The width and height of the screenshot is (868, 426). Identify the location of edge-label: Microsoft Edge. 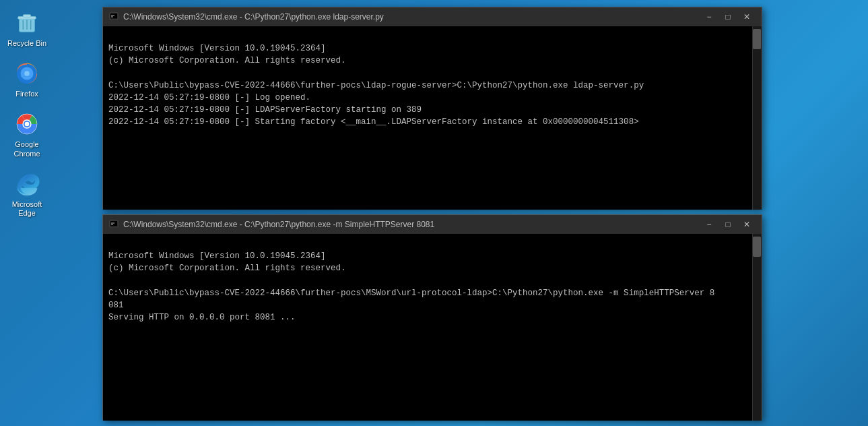
(27, 209).